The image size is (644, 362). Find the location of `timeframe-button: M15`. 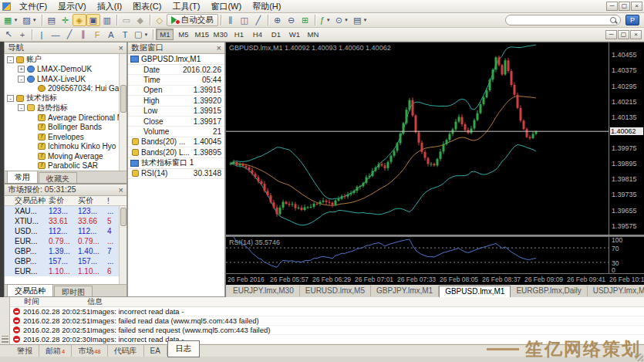

timeframe-button: M15 is located at coordinates (202, 34).